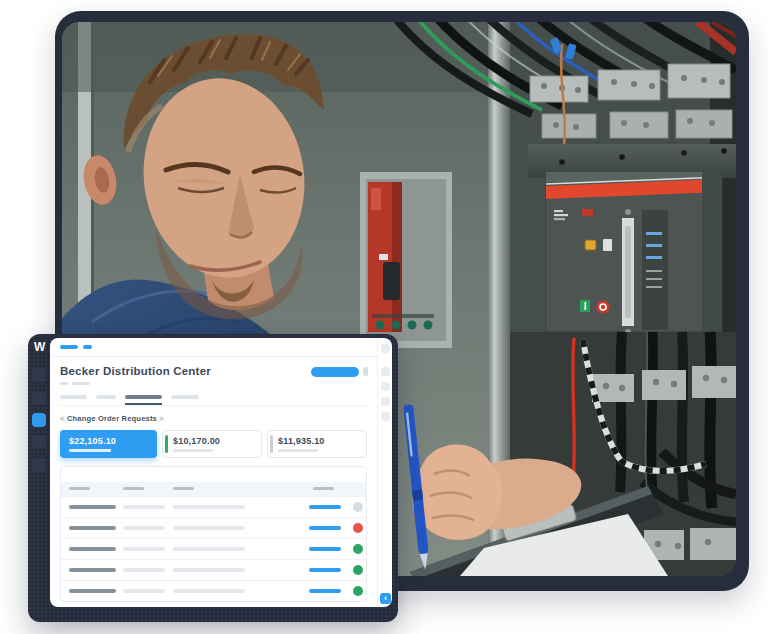  I want to click on window-topbar, so click(214, 348).